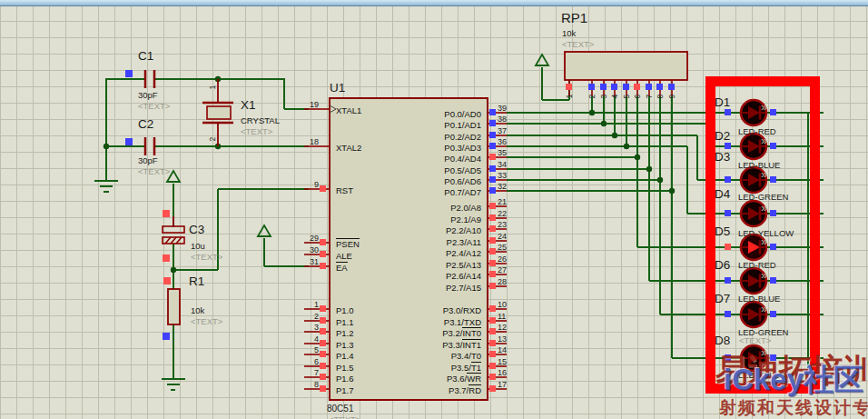 Image resolution: width=868 pixels, height=419 pixels. What do you see at coordinates (174, 307) in the screenshot?
I see `resistor-r1` at bounding box center [174, 307].